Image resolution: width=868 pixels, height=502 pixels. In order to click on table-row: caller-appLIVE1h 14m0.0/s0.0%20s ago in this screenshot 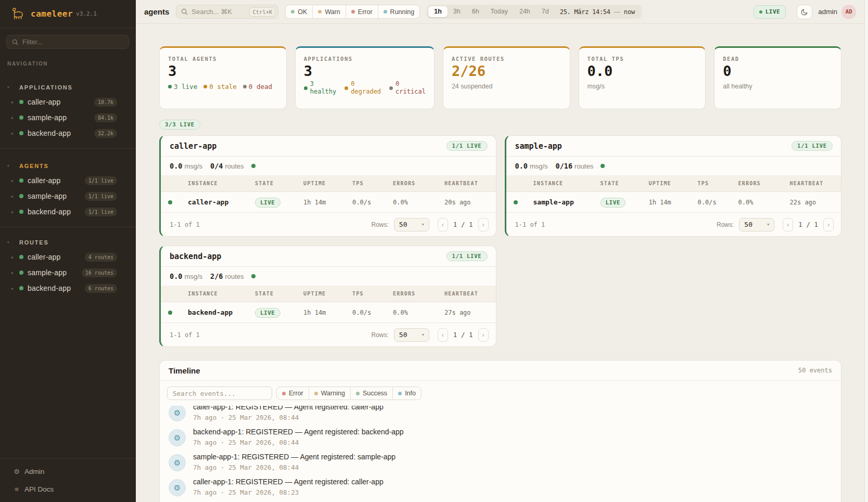, I will do `click(328, 202)`.